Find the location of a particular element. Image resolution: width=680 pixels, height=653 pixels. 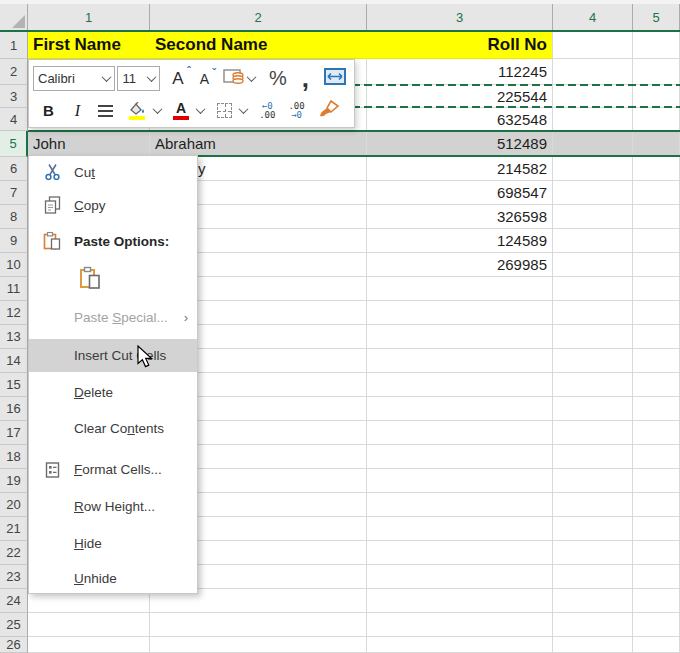

row-header-26: 26 is located at coordinates (14, 645).